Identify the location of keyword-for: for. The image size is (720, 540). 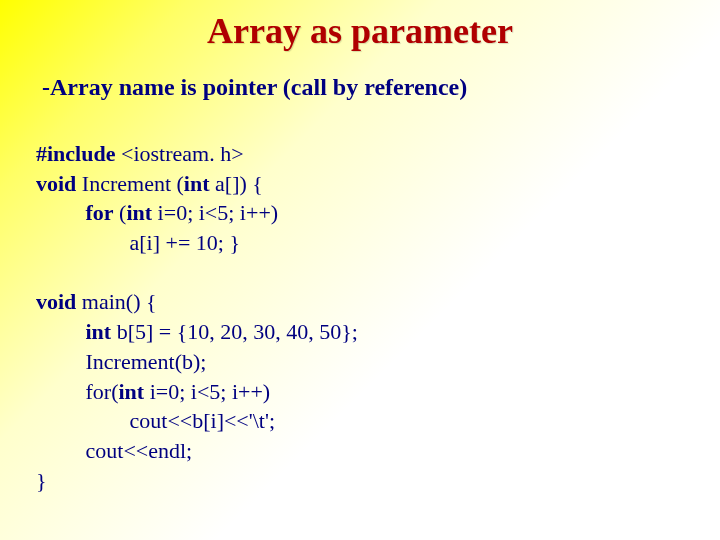
(100, 212).